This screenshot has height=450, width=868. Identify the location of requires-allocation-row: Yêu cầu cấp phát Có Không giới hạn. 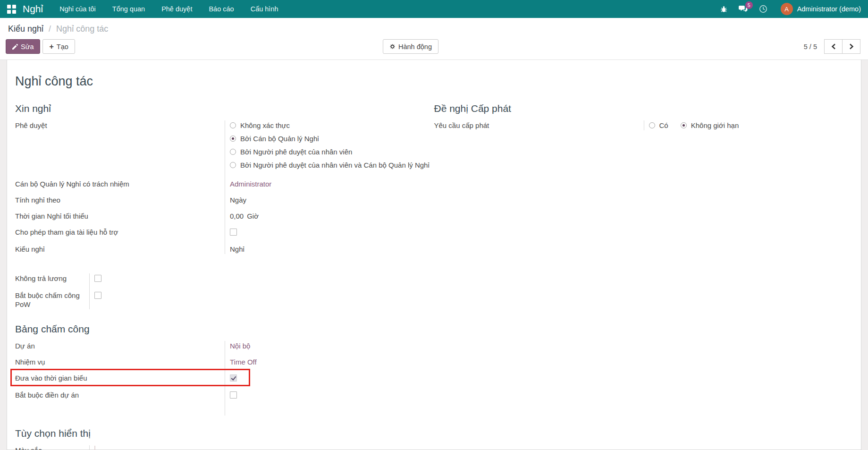
(644, 126).